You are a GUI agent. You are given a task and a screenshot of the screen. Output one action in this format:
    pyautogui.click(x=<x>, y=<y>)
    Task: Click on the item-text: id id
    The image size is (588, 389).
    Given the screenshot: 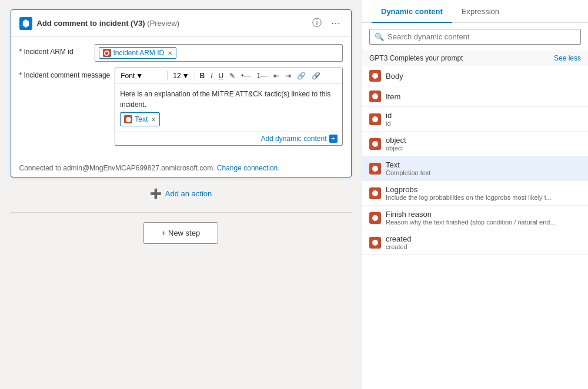 What is the action you would take?
    pyautogui.click(x=483, y=119)
    